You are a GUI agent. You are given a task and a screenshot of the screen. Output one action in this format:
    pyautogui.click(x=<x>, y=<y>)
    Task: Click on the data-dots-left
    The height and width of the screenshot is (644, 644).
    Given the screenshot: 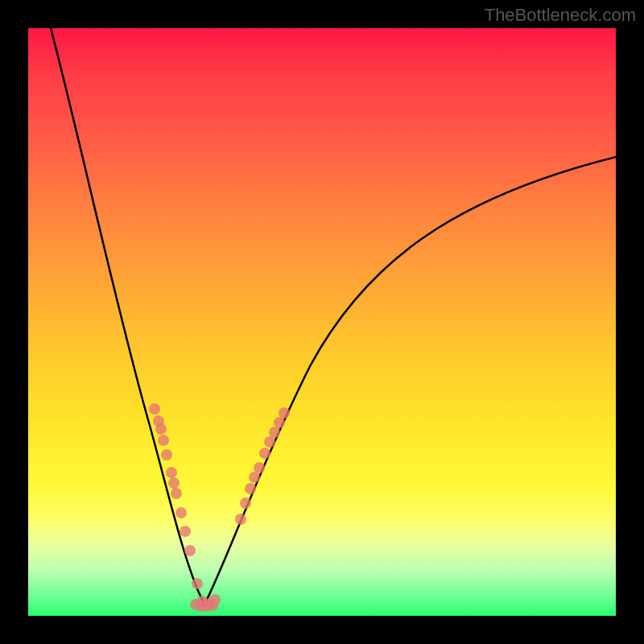 What is the action you would take?
    pyautogui.click(x=179, y=506)
    